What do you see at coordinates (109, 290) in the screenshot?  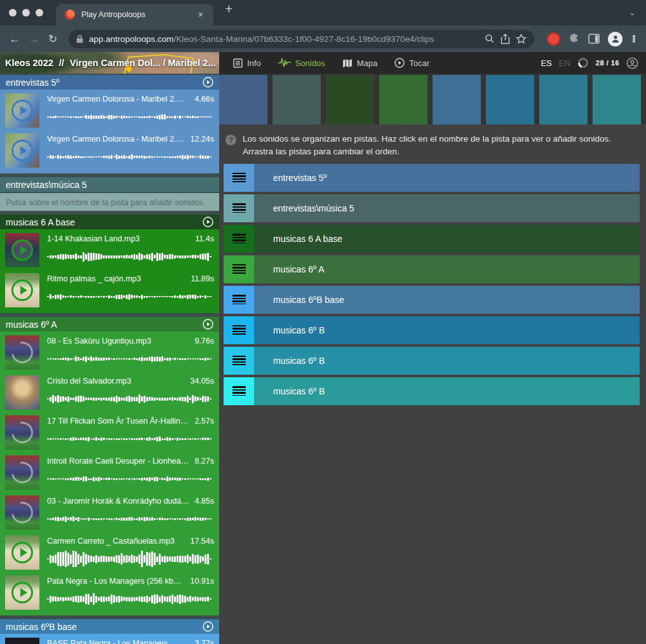 I see `clip-row: Ritmo palmas _ cajón.mp3 11.89s` at bounding box center [109, 290].